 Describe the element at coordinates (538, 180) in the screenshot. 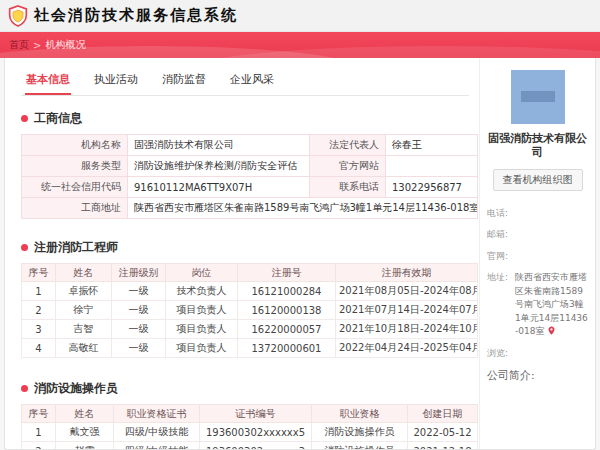

I see `org-chart-button: 查看机构组织图` at that location.